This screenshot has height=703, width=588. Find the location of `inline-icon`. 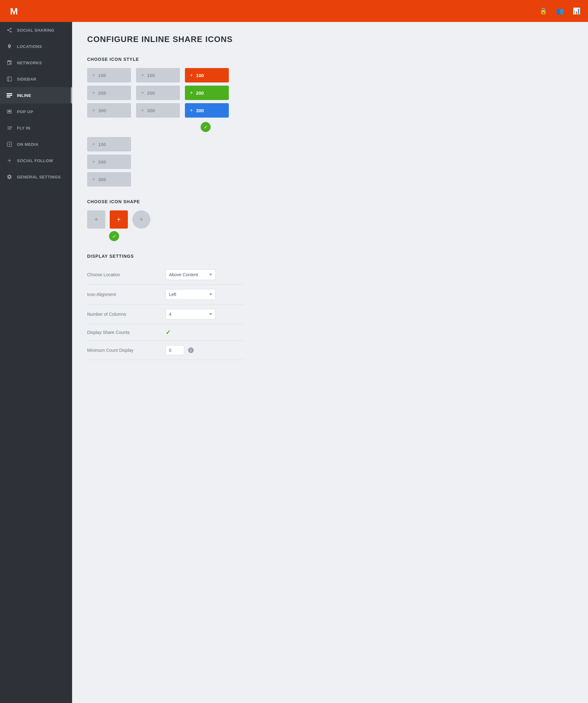

inline-icon is located at coordinates (9, 95).